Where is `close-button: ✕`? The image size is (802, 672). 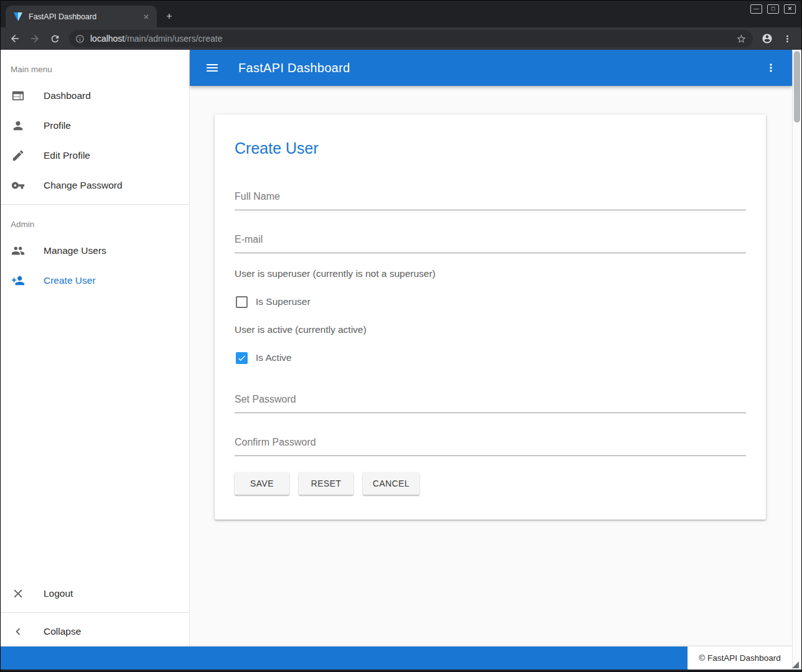
close-button: ✕ is located at coordinates (790, 9).